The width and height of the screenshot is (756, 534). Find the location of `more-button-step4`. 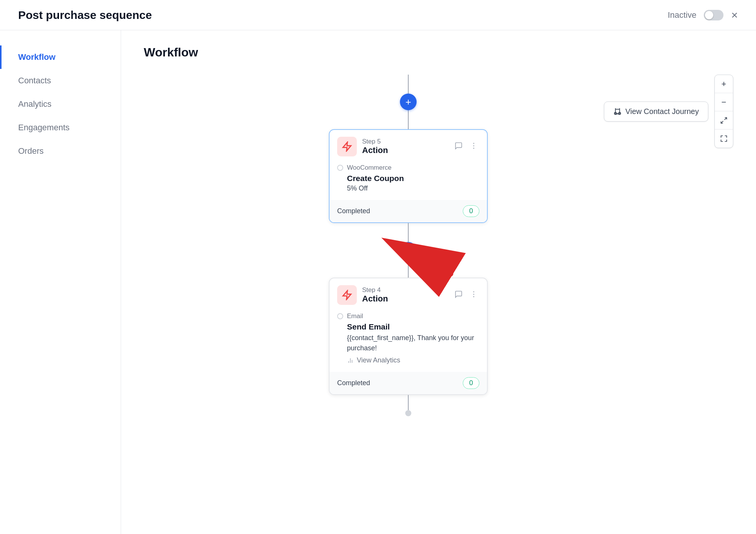

more-button-step4 is located at coordinates (474, 295).